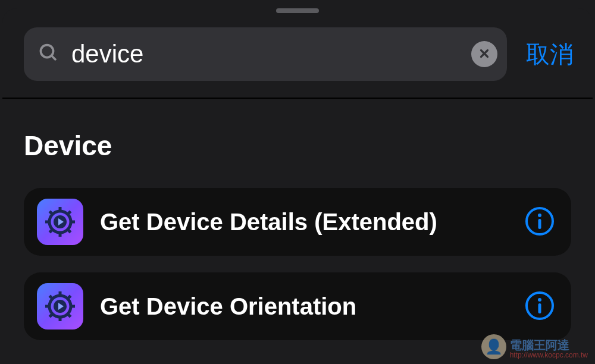  I want to click on watermark-text: 電腦王阿達 http://www.kocpc.com.tw, so click(549, 349).